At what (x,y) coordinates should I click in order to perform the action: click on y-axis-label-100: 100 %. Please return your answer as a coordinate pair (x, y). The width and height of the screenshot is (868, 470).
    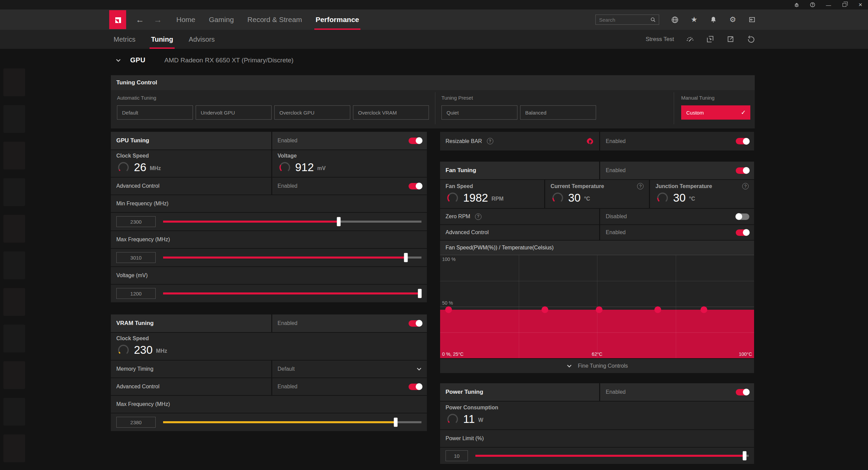
    Looking at the image, I should click on (449, 259).